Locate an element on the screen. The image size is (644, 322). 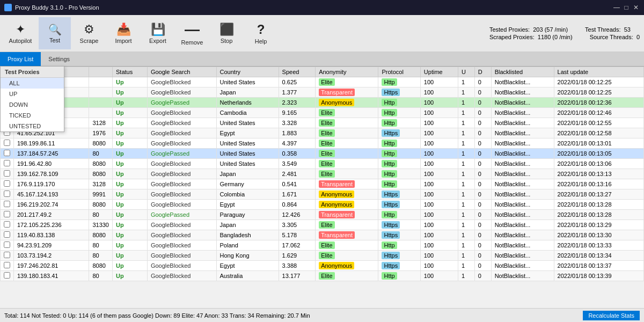
table-row: 41.65.252.101 1976 Up GoogleBlocked Egyp… is located at coordinates (322, 133).